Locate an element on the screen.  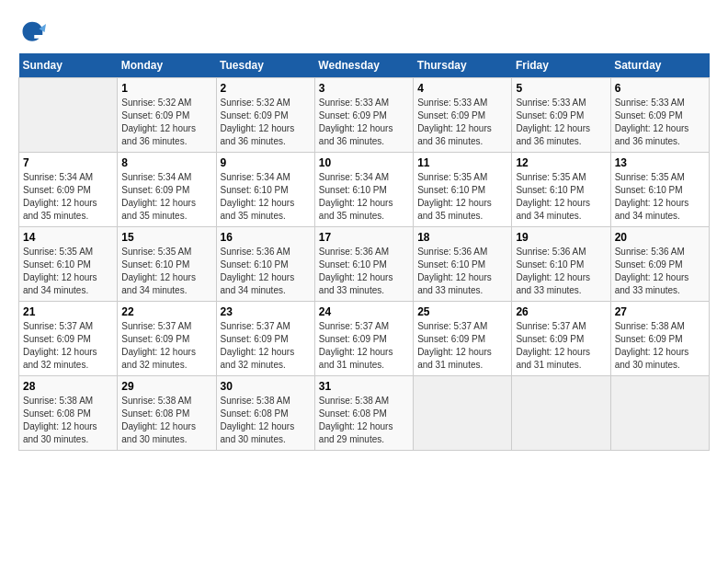
day-cell: 29Sunrise: 5:38 AMSunset: 6:08 PMDayligh… is located at coordinates (167, 414).